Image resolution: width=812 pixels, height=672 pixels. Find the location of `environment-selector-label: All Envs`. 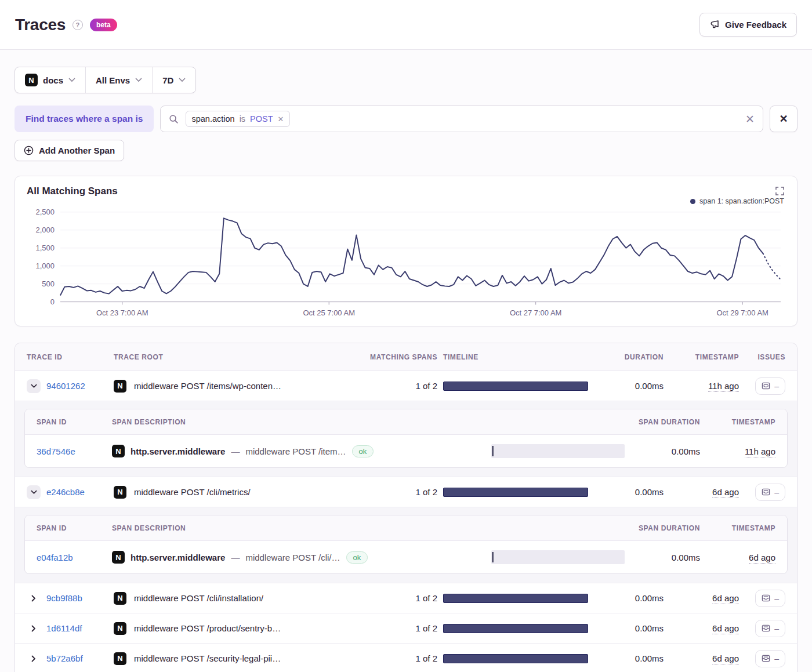

environment-selector-label: All Envs is located at coordinates (113, 80).